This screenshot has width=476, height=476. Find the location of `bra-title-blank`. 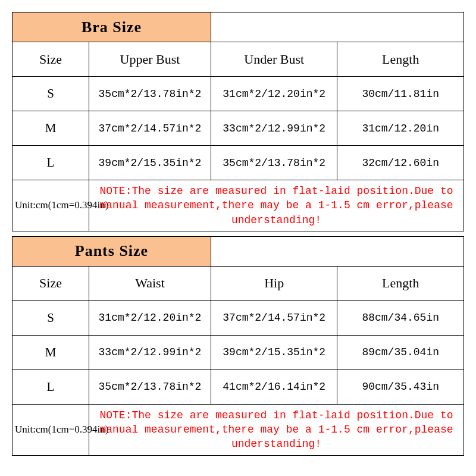

bra-title-blank is located at coordinates (337, 27).